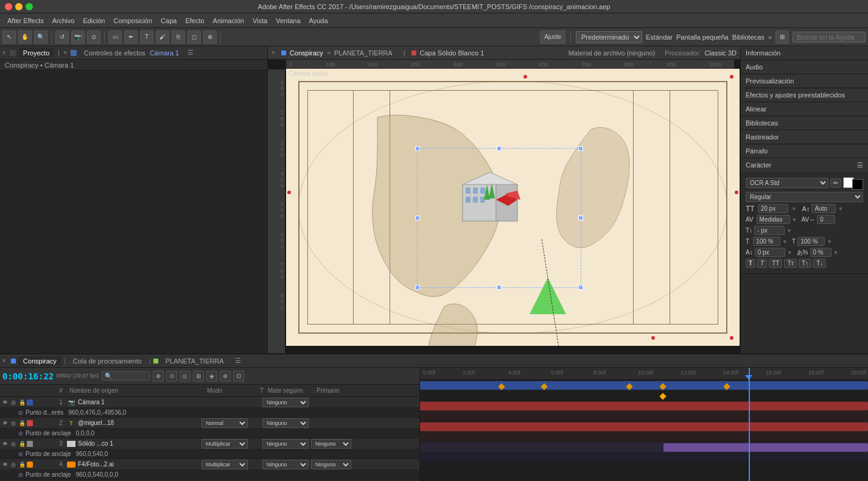 Image resolution: width=868 pixels, height=481 pixels. What do you see at coordinates (273, 52) in the screenshot?
I see `comp-close-btn: ×` at bounding box center [273, 52].